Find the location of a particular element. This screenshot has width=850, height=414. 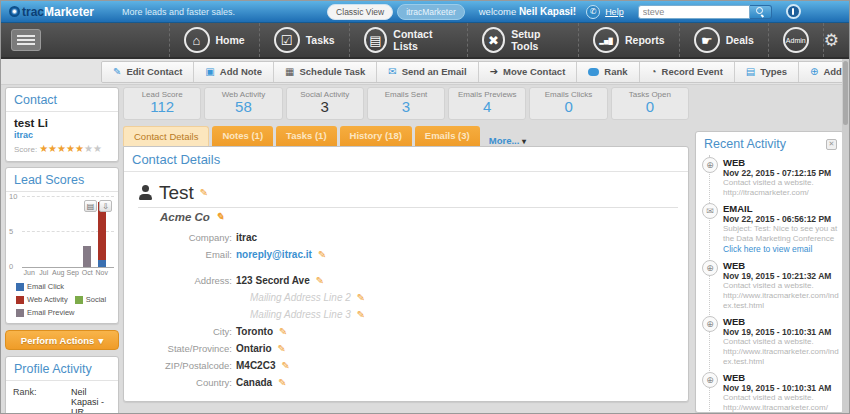

chart-download-icon: ⇩ is located at coordinates (106, 206).